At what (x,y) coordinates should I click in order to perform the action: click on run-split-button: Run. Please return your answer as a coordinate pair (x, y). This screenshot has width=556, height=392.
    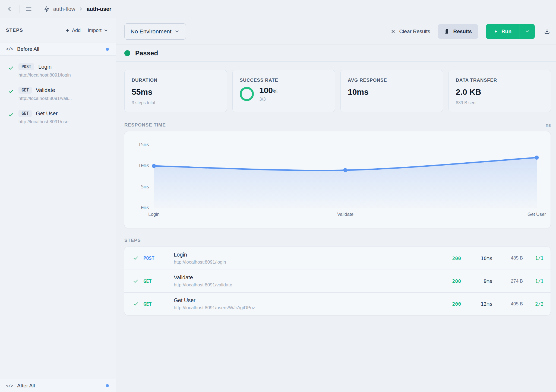
    Looking at the image, I should click on (510, 31).